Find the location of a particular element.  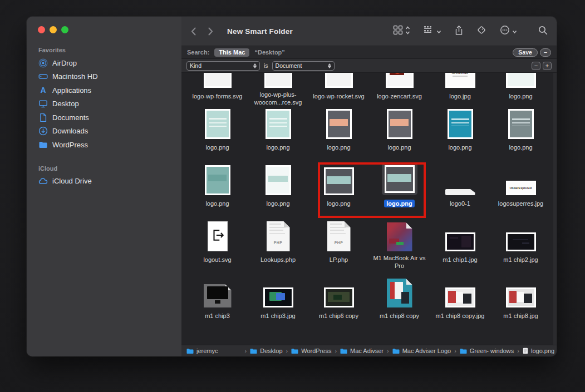

tag-icon is located at coordinates (481, 31).